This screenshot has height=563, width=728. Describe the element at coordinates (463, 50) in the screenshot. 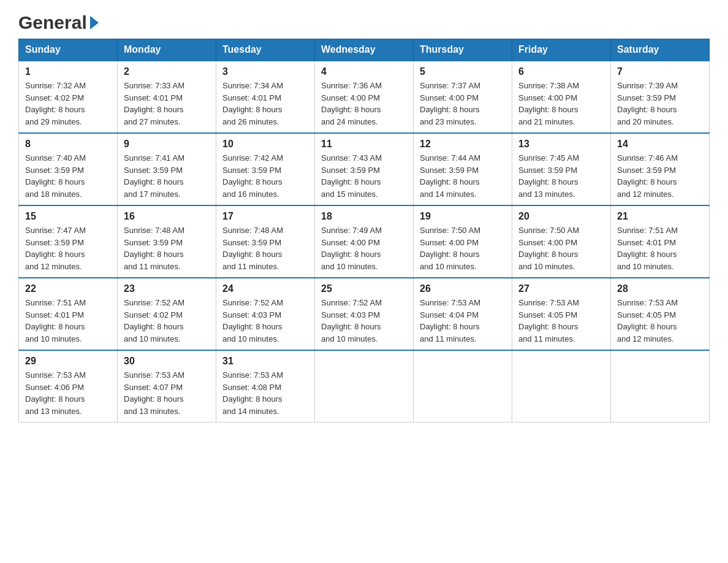

I see `col-header-thursday: Thursday` at that location.